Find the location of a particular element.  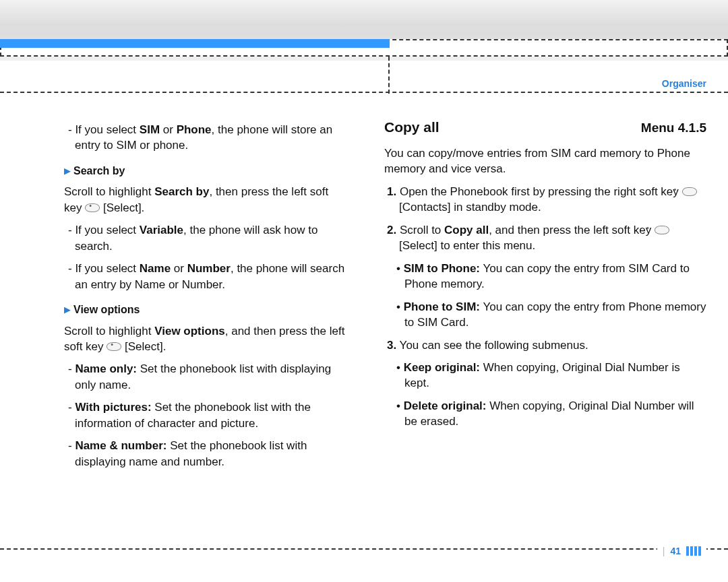

body-text: - Name & number: Set the phonebook list … is located at coordinates (209, 454).